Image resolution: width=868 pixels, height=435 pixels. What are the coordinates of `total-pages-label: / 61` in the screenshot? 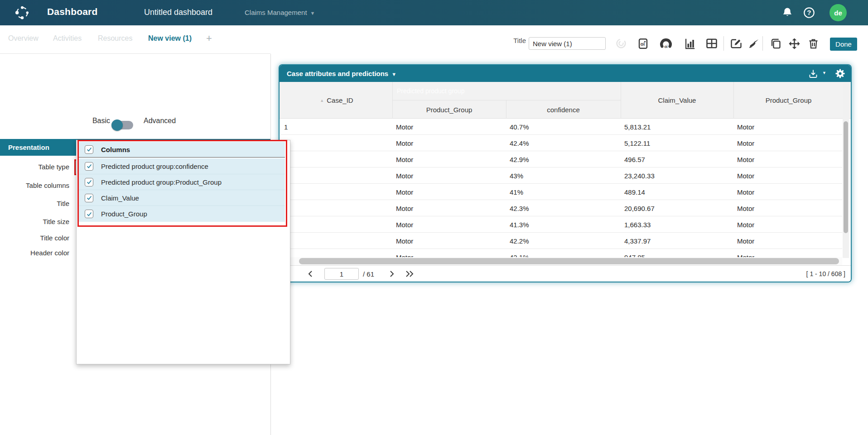 It's located at (369, 274).